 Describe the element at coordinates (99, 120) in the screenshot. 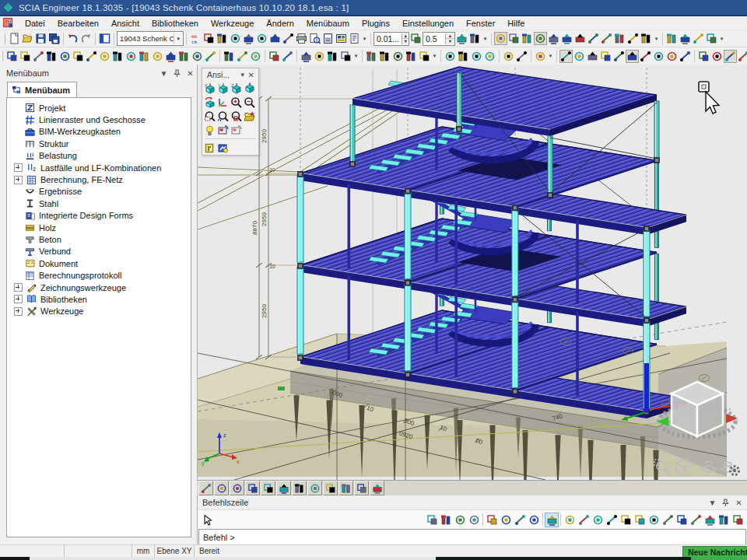

I see `tree-item-linienraster-und-geschosse: Linienraster und Geschosse` at that location.